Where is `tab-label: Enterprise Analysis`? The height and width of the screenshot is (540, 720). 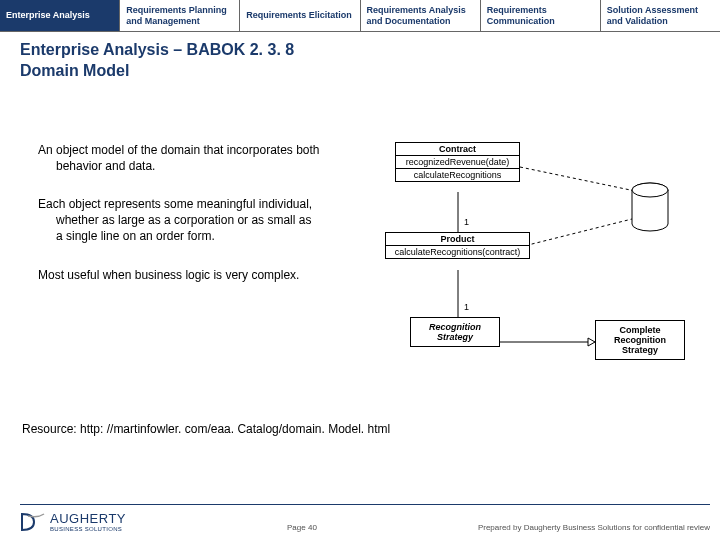
tab-label: Enterprise Analysis is located at coordinates (48, 16).